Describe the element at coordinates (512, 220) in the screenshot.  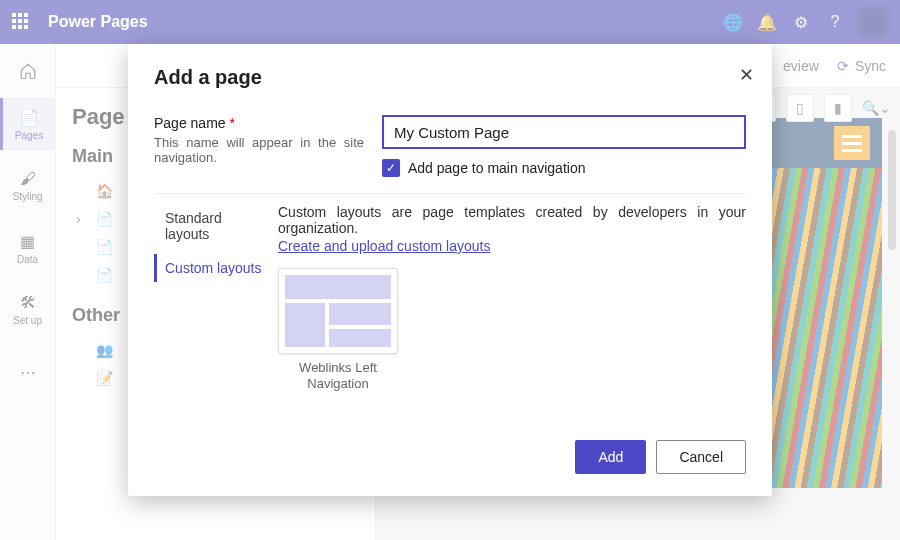
I see `custom-layouts-description: Custom layouts are page templates create…` at that location.